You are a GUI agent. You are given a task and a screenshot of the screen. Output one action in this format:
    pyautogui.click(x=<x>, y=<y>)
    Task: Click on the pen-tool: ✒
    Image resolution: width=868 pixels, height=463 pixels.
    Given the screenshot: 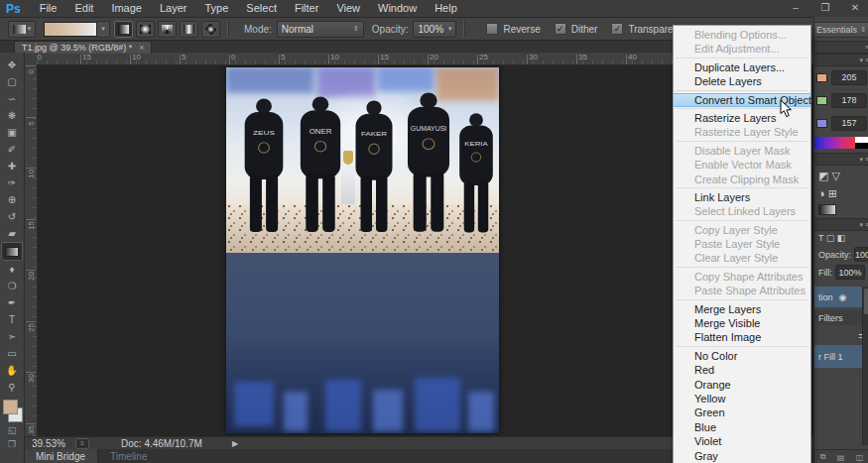 What is the action you would take?
    pyautogui.click(x=12, y=303)
    